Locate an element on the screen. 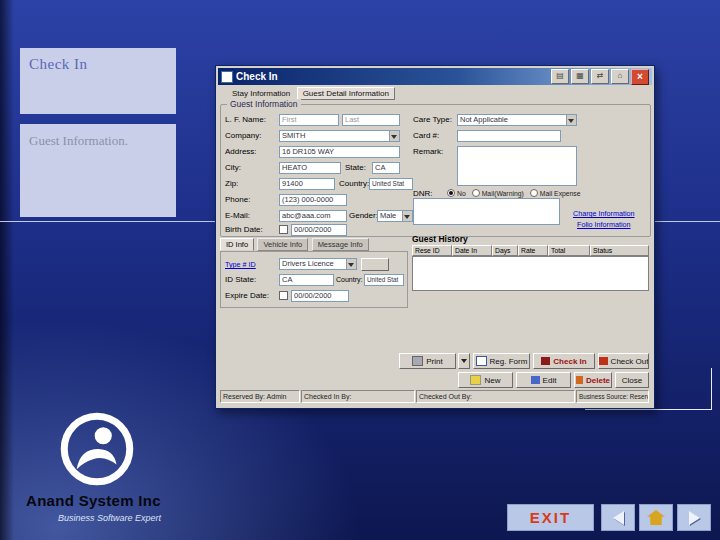 The height and width of the screenshot is (540, 720). remark-label: Remark: is located at coordinates (428, 152).